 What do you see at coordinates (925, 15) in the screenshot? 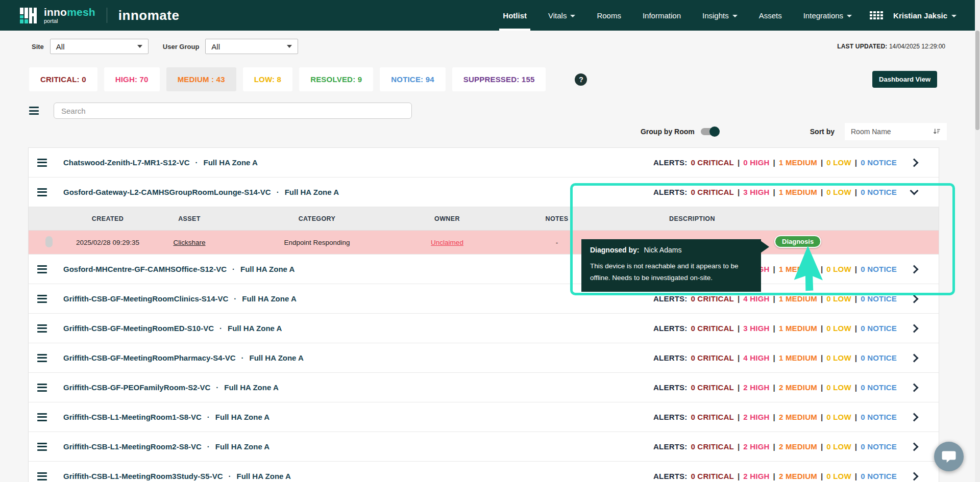
I see `user-menu: Kristian Jaksic` at bounding box center [925, 15].